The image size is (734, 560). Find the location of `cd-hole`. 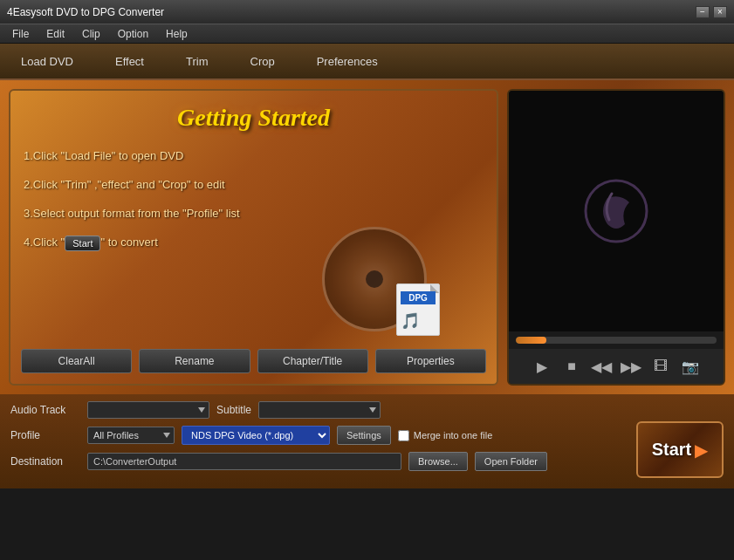

cd-hole is located at coordinates (374, 279).